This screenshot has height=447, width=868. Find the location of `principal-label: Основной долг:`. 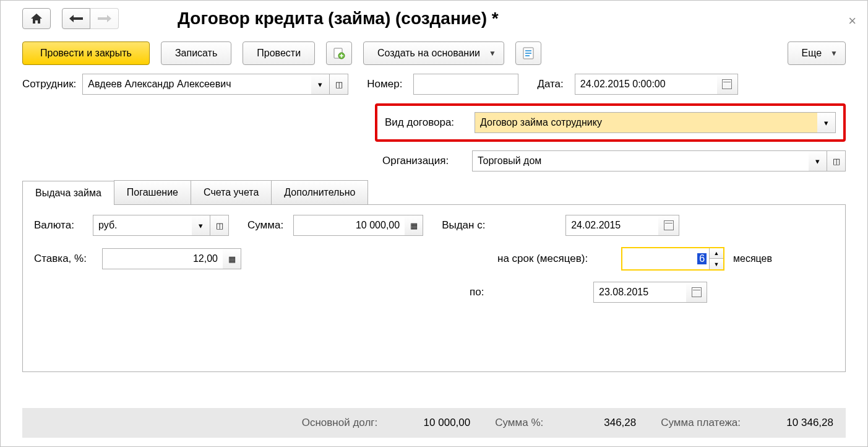

principal-label: Основной долг: is located at coordinates (340, 423).